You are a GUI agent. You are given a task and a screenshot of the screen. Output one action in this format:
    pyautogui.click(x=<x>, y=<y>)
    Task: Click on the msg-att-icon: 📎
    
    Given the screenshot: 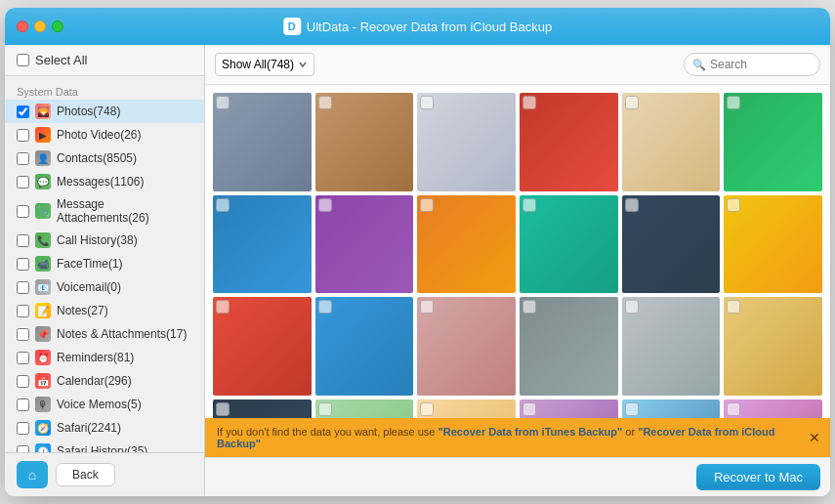 What is the action you would take?
    pyautogui.click(x=43, y=211)
    